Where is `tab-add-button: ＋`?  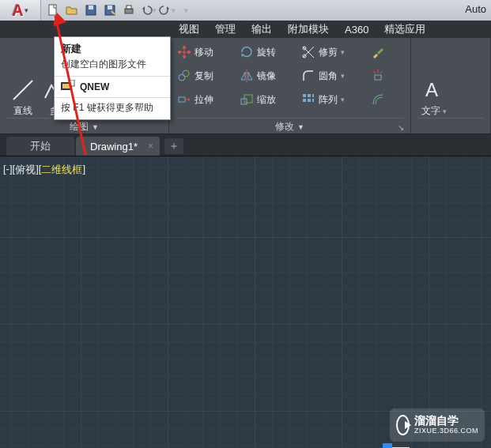
tab-add-button: ＋ is located at coordinates (174, 146).